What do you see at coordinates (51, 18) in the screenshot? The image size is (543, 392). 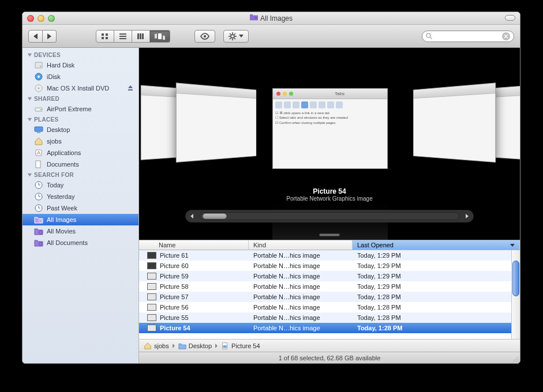 I see `zoom-button` at bounding box center [51, 18].